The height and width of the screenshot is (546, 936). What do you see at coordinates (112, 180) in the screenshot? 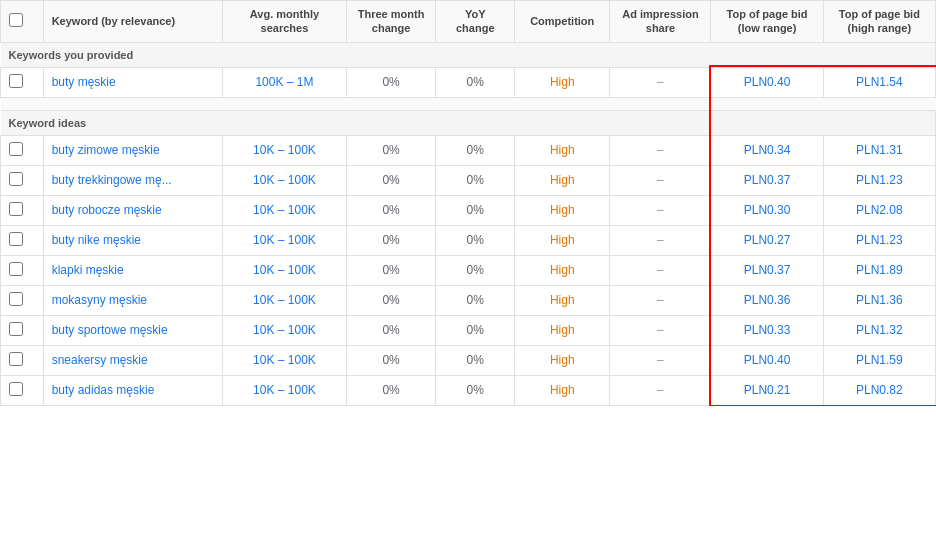
I see `keyword-link: buty trekkingowe mę...` at bounding box center [112, 180].